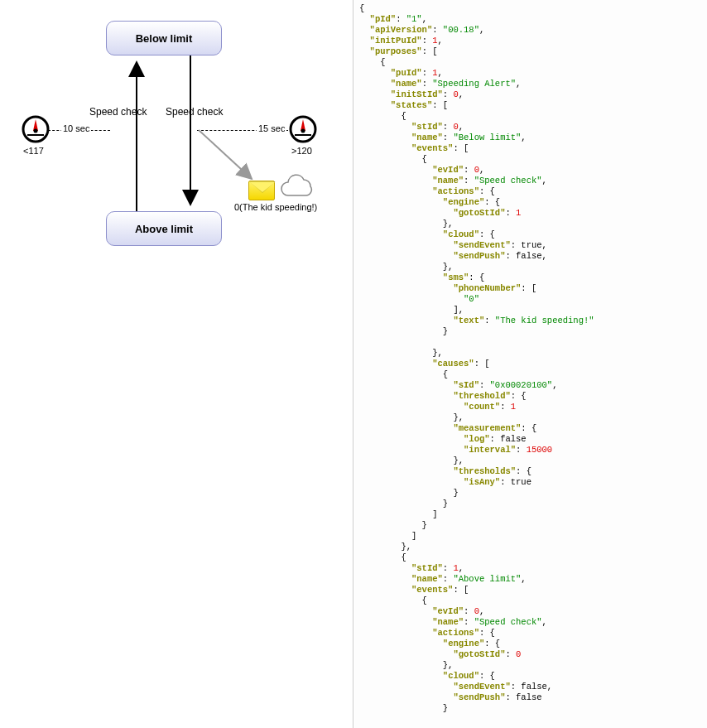 This screenshot has width=707, height=728. What do you see at coordinates (297, 189) in the screenshot?
I see `cloud-icon` at bounding box center [297, 189].